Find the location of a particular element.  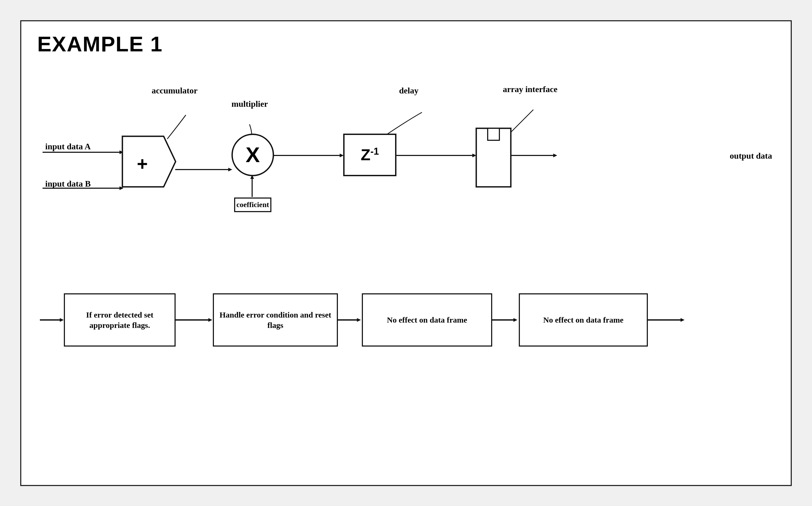

accumulator-svg: + is located at coordinates (149, 161).